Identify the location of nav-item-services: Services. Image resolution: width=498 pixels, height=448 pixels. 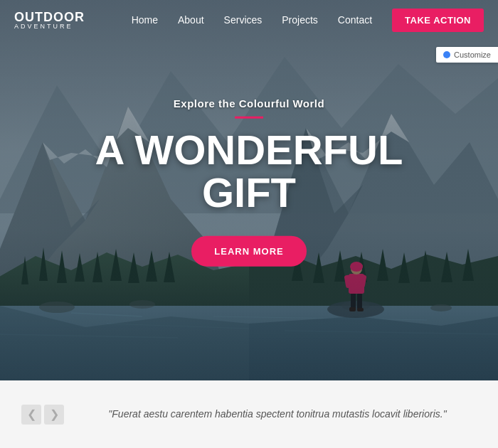
(243, 20).